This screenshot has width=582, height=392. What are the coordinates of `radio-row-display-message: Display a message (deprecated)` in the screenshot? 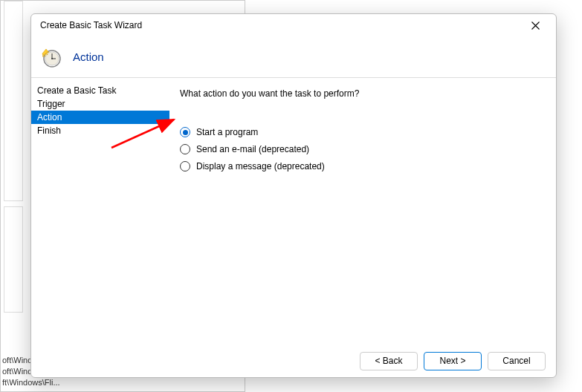 It's located at (362, 166).